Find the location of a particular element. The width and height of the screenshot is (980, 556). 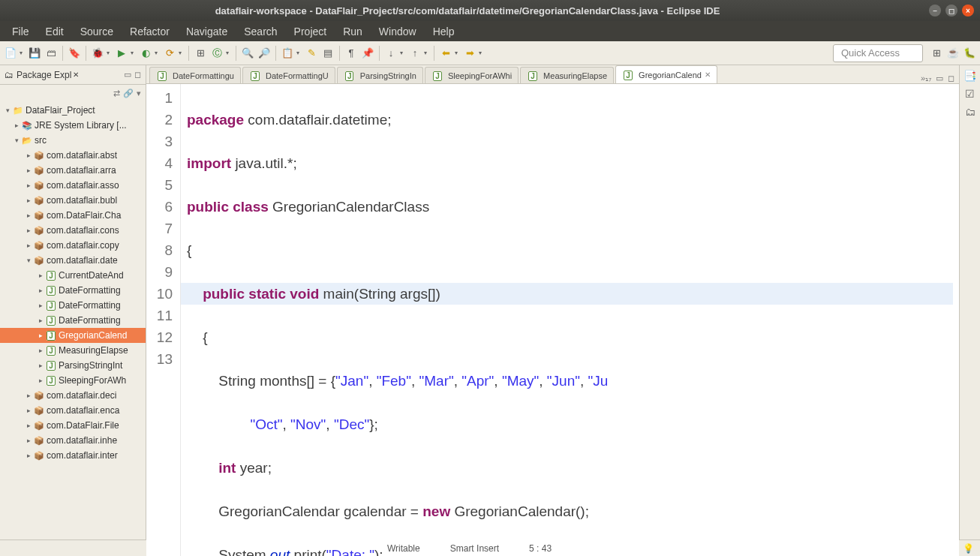

menu-help: Help is located at coordinates (444, 32).